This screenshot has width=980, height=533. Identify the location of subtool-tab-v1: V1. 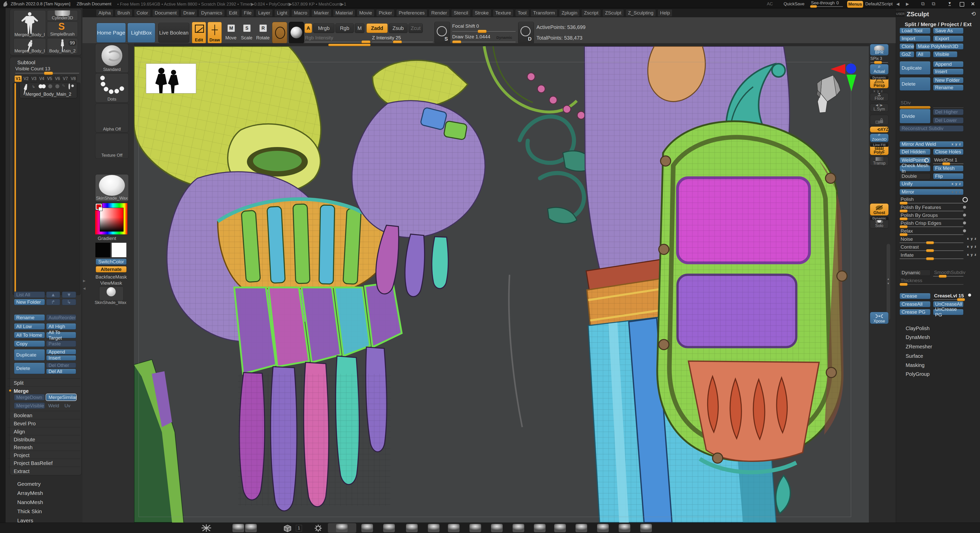
(18, 78).